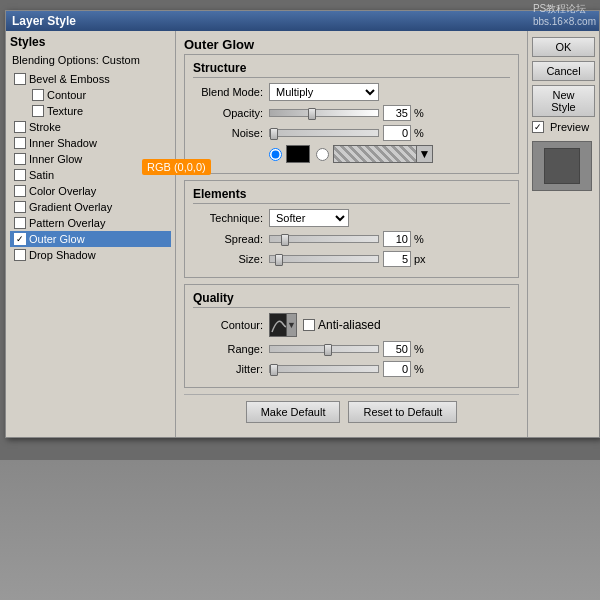 This screenshot has height=600, width=600. Describe the element at coordinates (422, 259) in the screenshot. I see `size-unit: px` at that location.